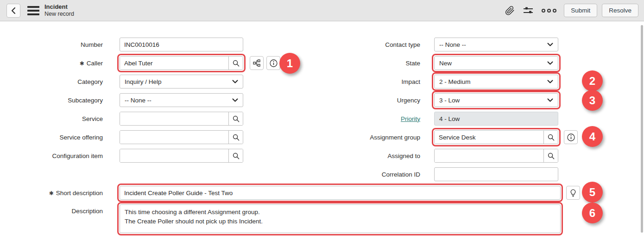  What do you see at coordinates (290, 193) in the screenshot?
I see `field-row-short-description: ✱Short description` at bounding box center [290, 193].